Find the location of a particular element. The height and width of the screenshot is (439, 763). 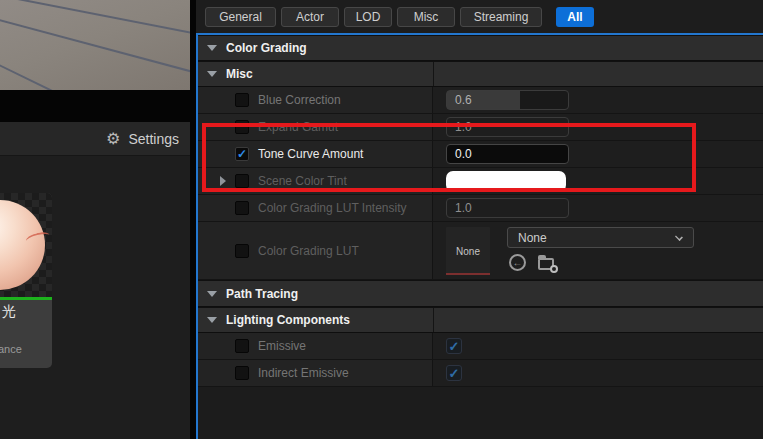

name-cell: Indirect Emissive is located at coordinates (316, 373).